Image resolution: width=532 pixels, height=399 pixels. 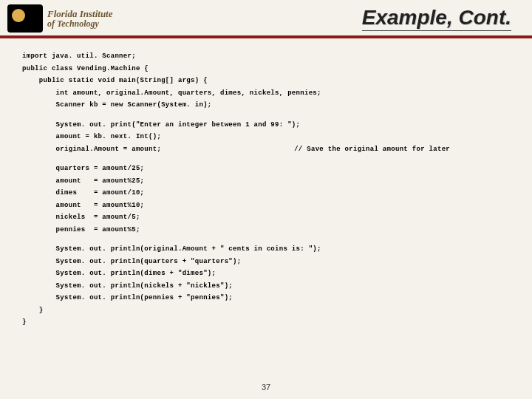 What do you see at coordinates (266, 19) in the screenshot?
I see `slide-header: Florida Institute of Technology Example,…` at bounding box center [266, 19].